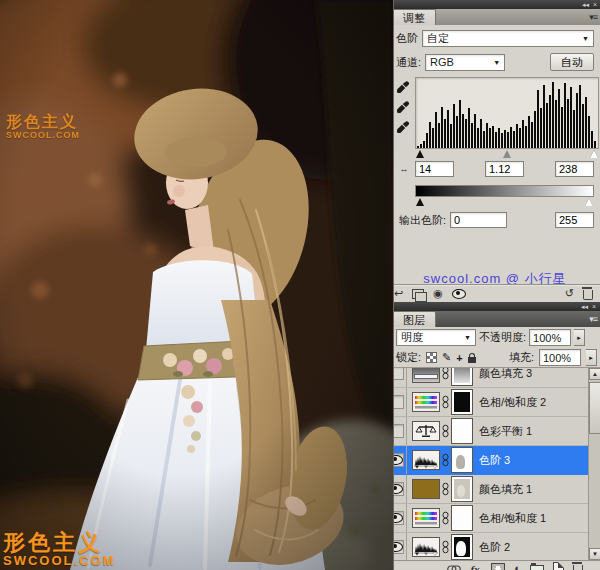 The height and width of the screenshot is (570, 600). Describe the element at coordinates (434, 169) in the screenshot. I see `shadow-input-field` at that location.